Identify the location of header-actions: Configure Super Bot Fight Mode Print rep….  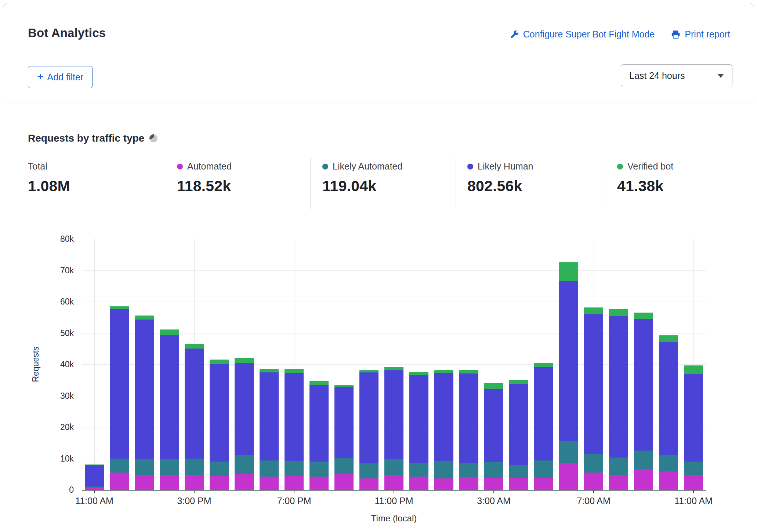
(620, 34).